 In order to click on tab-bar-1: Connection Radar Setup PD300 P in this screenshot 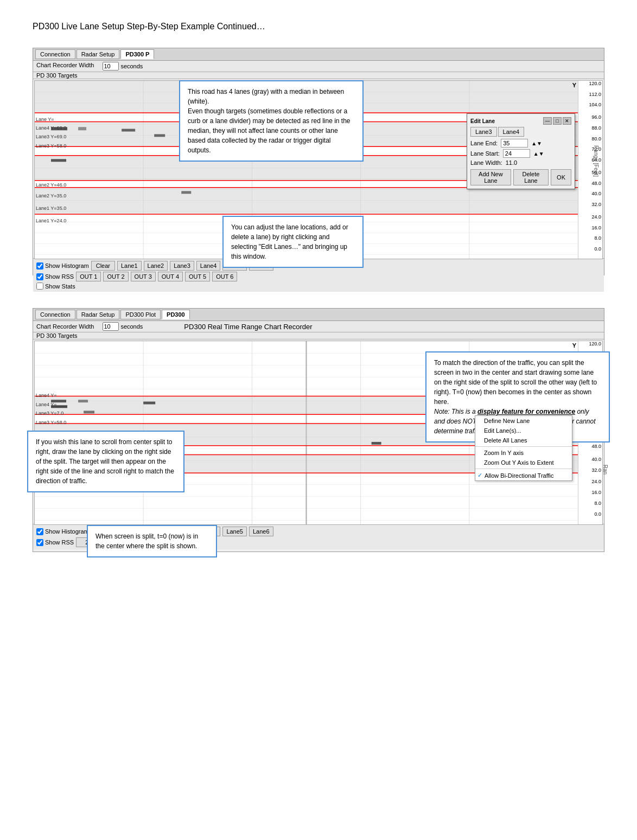, I will do `click(318, 54)`.